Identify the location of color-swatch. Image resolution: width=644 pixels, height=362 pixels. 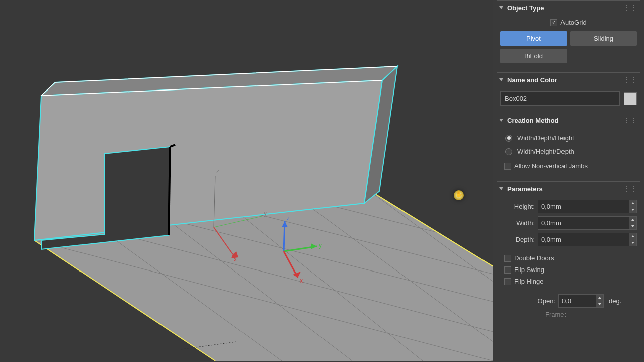
(630, 99).